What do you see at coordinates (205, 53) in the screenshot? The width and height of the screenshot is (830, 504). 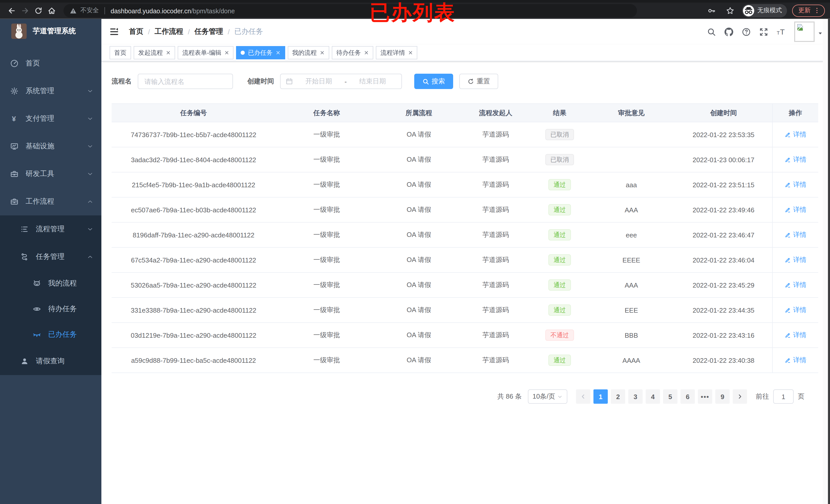 I see `tab-form-edit: 流程表单-编辑✕` at bounding box center [205, 53].